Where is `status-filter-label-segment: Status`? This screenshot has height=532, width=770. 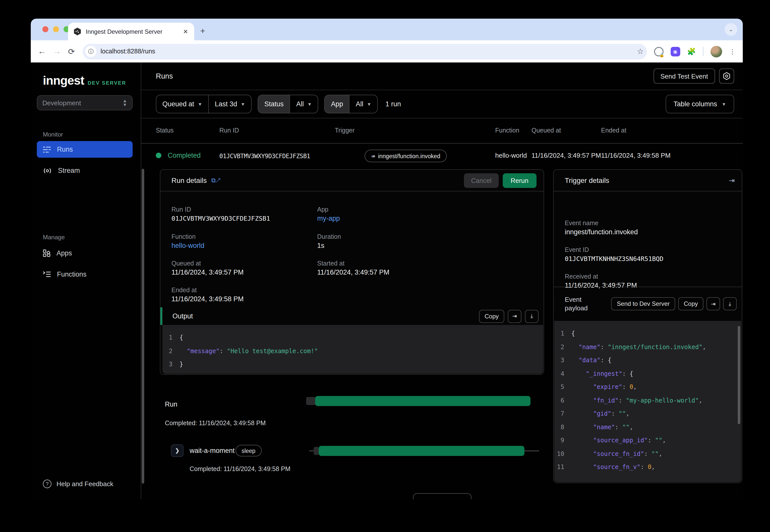 status-filter-label-segment: Status is located at coordinates (274, 104).